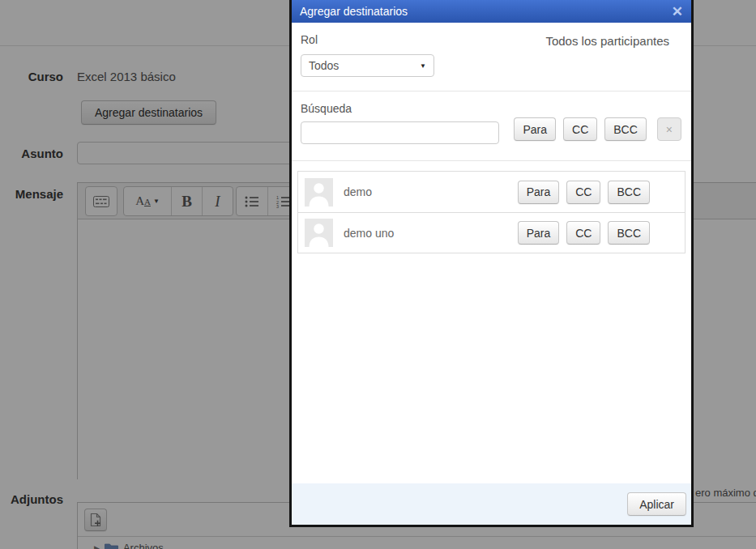  What do you see at coordinates (368, 66) in the screenshot?
I see `rol-select: Todos ▼` at bounding box center [368, 66].